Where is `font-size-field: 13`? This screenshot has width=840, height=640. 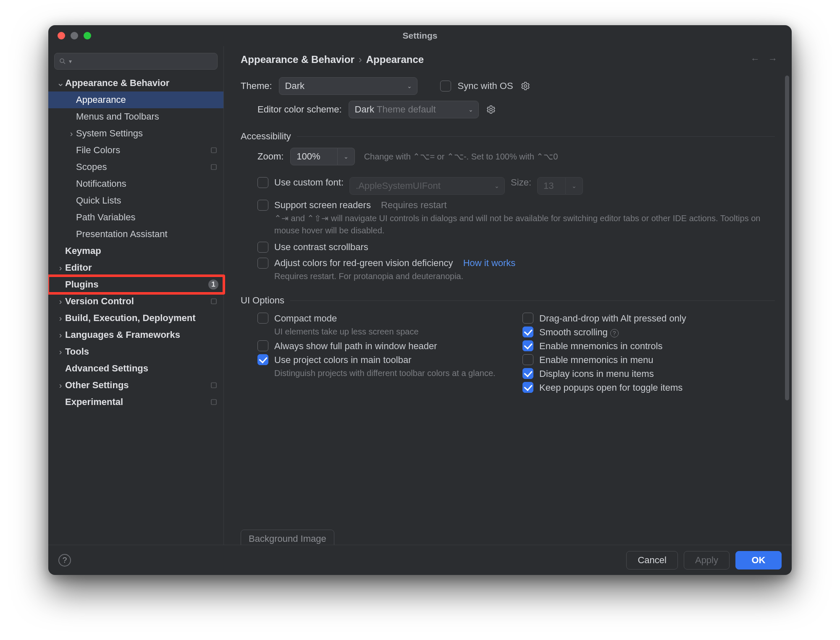
font-size-field: 13 is located at coordinates (551, 186).